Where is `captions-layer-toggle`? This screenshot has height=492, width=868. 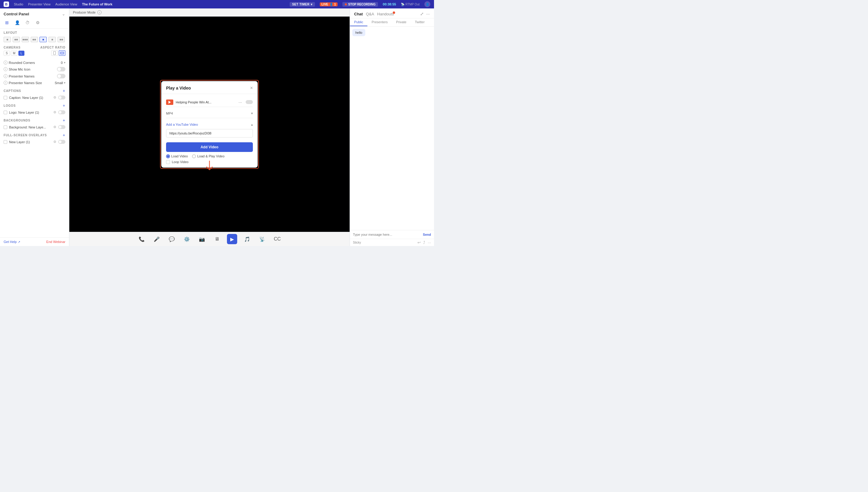
captions-layer-toggle is located at coordinates (62, 97).